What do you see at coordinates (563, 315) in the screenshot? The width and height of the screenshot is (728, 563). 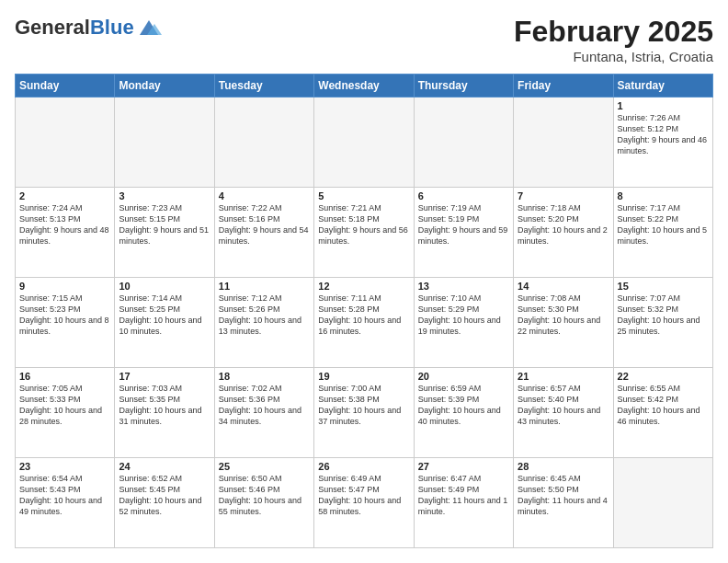 I see `day-info: Sunrise: 7:08 AM Sunset: 5:30 PM Dayligh…` at bounding box center [563, 315].